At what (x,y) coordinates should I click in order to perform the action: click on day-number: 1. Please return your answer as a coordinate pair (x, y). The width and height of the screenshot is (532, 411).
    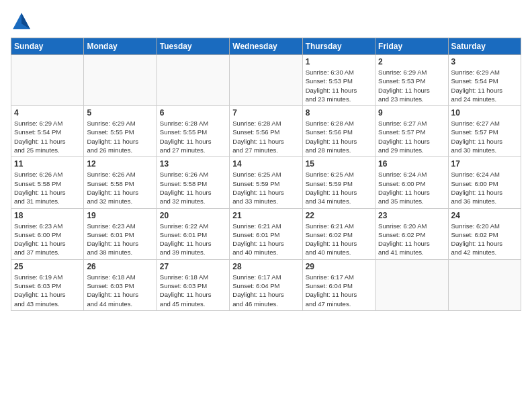
    Looking at the image, I should click on (339, 62).